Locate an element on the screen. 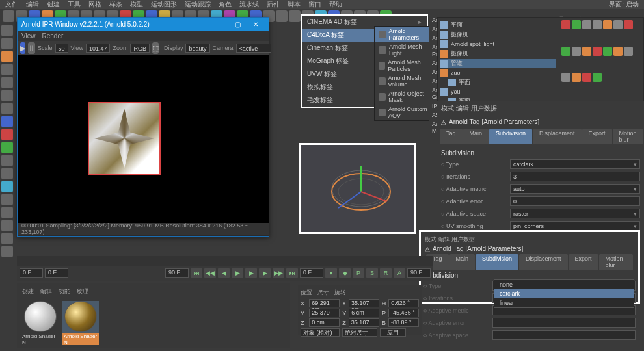 The image size is (644, 351). object-row: 平面 is located at coordinates (498, 25).